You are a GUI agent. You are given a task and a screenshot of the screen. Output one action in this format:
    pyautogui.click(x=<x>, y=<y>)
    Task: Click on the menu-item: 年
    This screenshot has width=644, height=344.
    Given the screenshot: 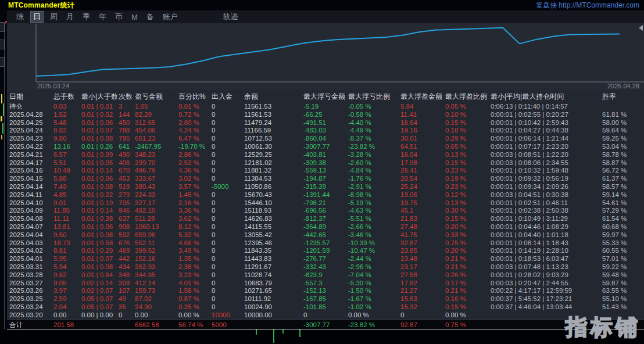 What is the action you would take?
    pyautogui.click(x=102, y=17)
    